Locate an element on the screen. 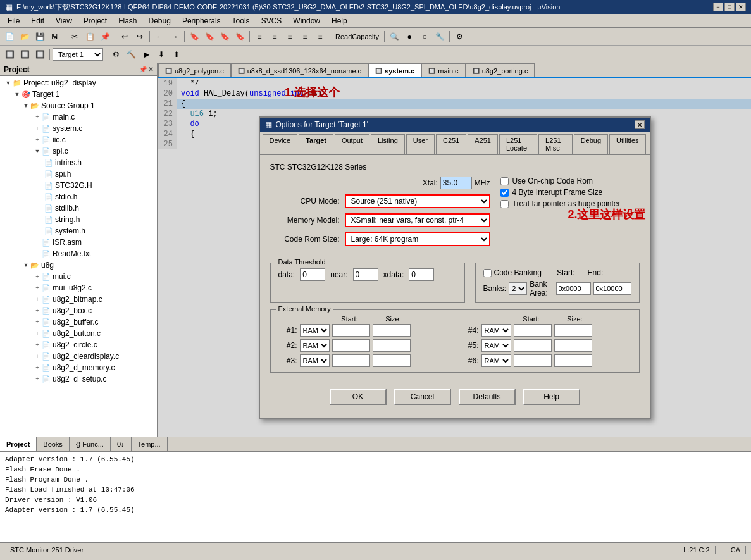 Image resolution: width=751 pixels, height=560 pixels. xdata-threshold-input is located at coordinates (421, 275).